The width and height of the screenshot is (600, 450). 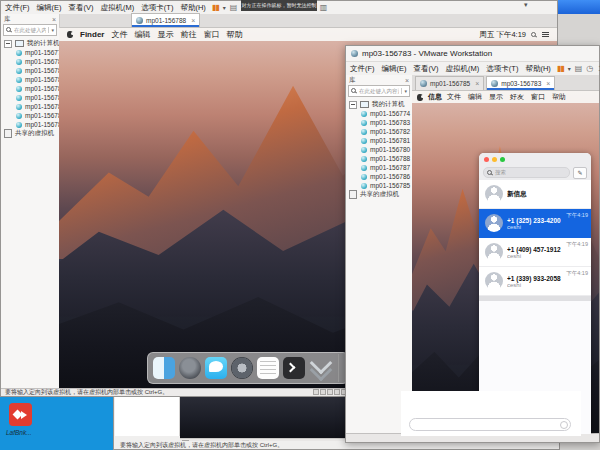 What do you see at coordinates (486, 160) in the screenshot?
I see `close-traffic-light` at bounding box center [486, 160].